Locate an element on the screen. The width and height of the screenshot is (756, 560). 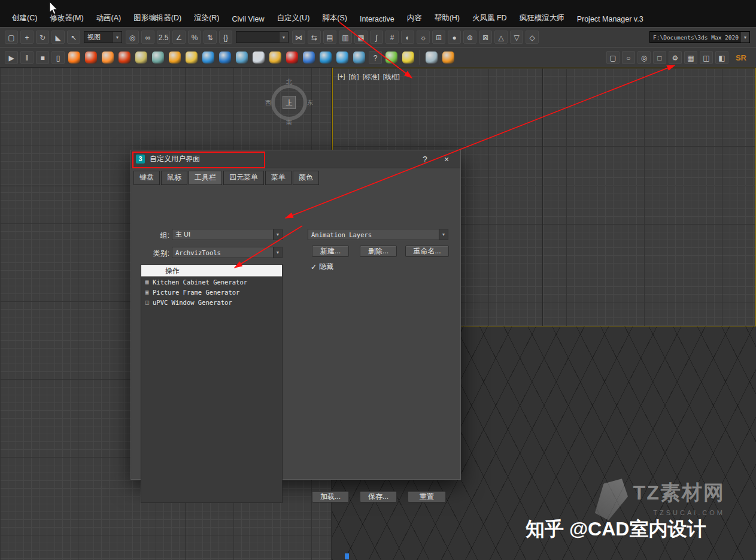
list-item: ◫uPVC Window Generator is located at coordinates (212, 302).